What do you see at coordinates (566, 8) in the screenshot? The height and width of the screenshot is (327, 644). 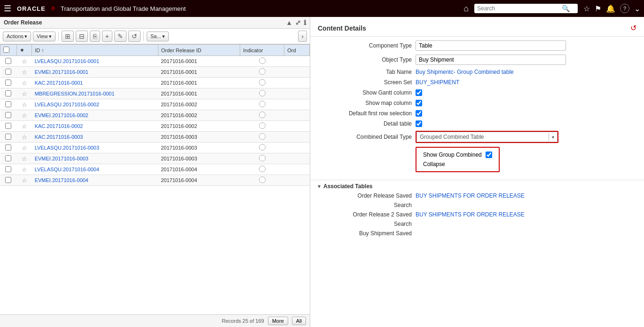 I see `search-icon: 🔍` at bounding box center [566, 8].